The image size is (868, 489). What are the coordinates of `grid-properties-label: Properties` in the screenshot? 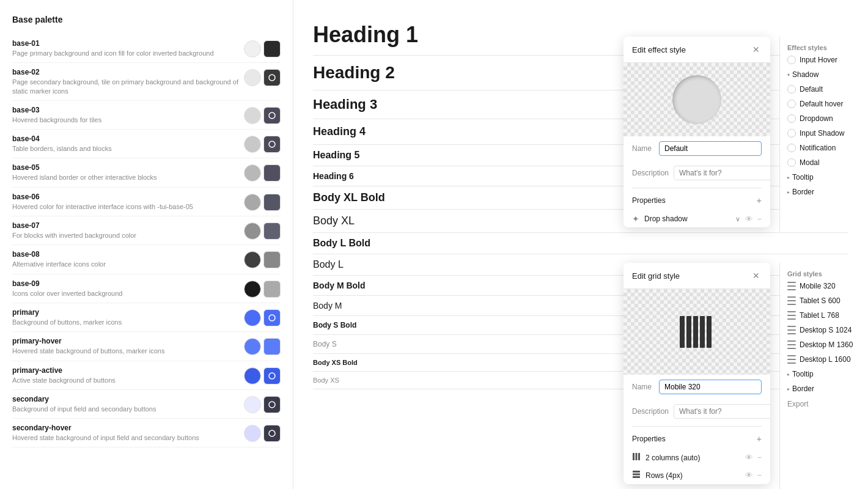 It's located at (649, 439).